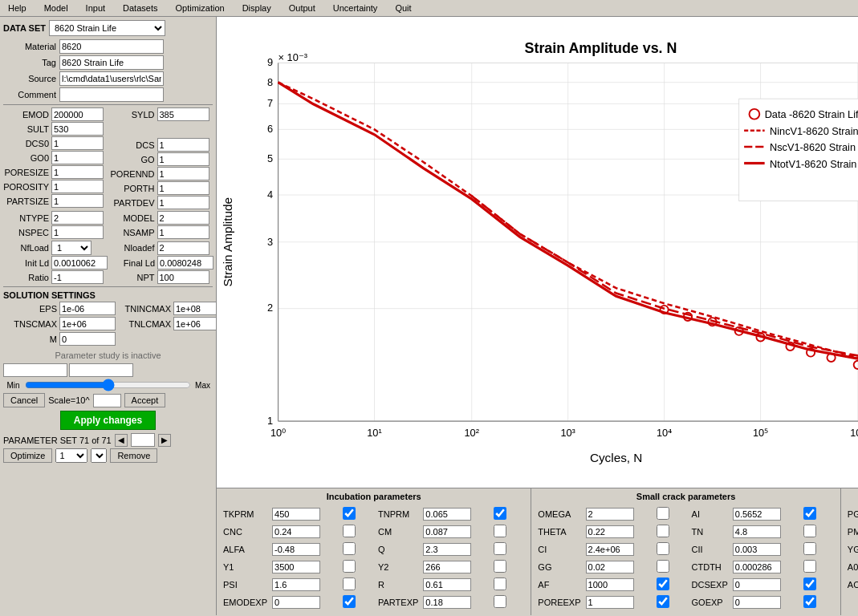  I want to click on partsize-input, so click(77, 201).